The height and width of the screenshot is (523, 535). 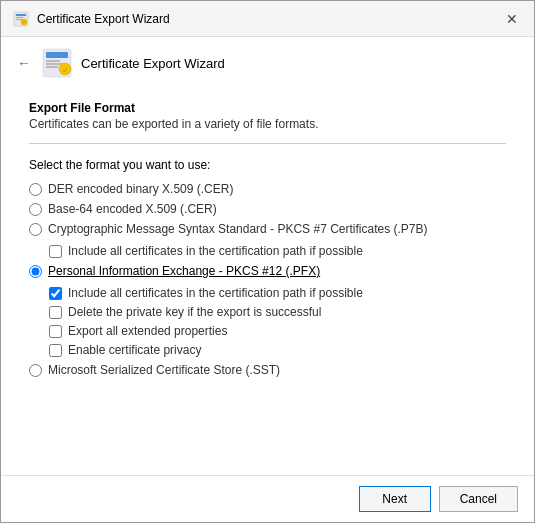 What do you see at coordinates (194, 312) in the screenshot?
I see `checkbox-delete-key-label: Delete the private key if the export is …` at bounding box center [194, 312].